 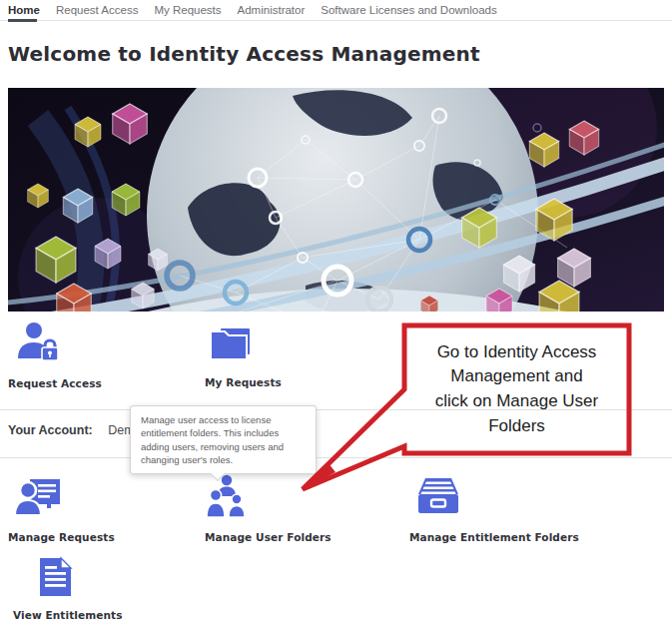 What do you see at coordinates (300, 499) in the screenshot?
I see `people-group-icon` at bounding box center [300, 499].